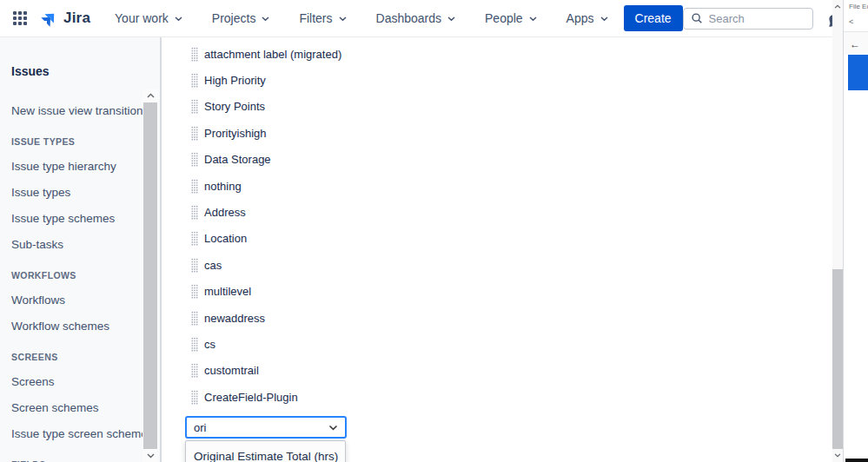 The height and width of the screenshot is (462, 868). Describe the element at coordinates (497, 239) in the screenshot. I see `field-row: Location` at that location.